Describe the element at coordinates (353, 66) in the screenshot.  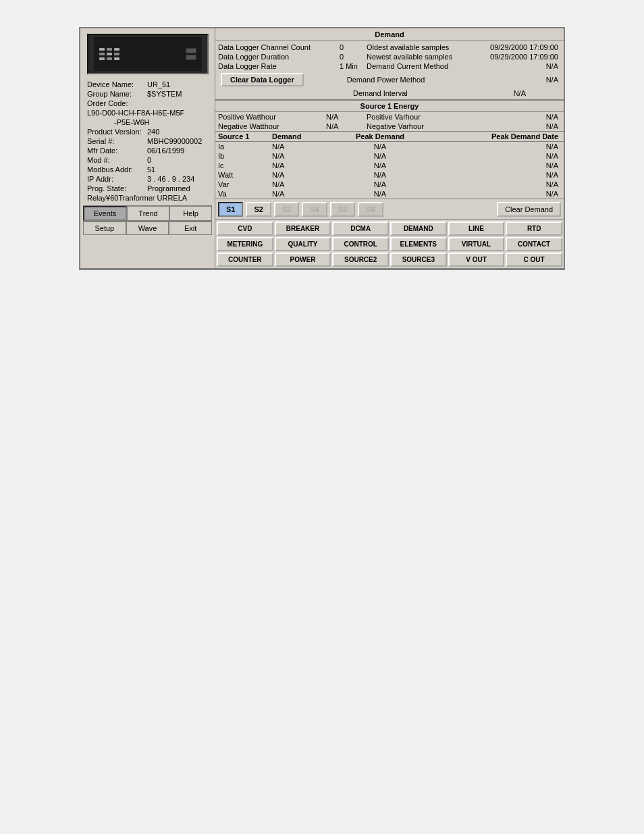
I see `dl-rate-value: 1 Min` at that location.